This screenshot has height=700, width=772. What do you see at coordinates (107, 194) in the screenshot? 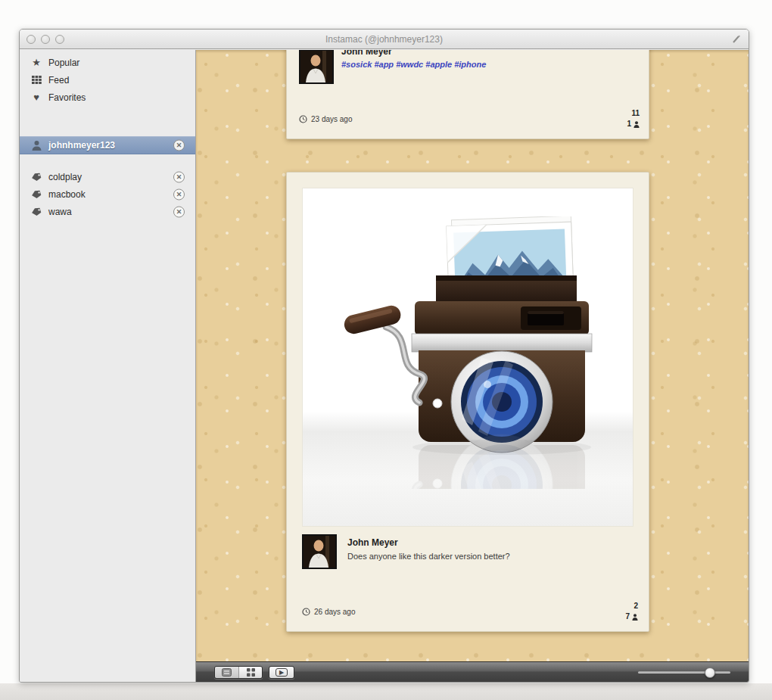
I see `sidebar-item-tag-macbook: macbook ✕` at bounding box center [107, 194].